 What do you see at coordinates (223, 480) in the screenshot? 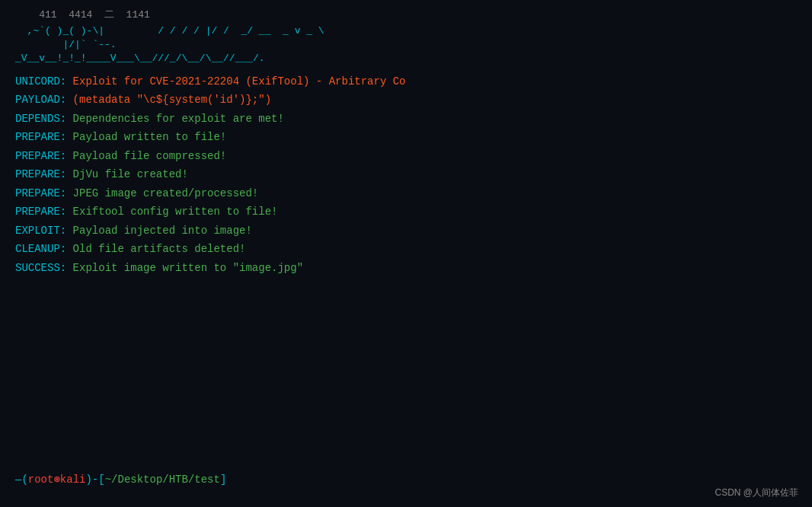
I see `prompt-suffix: ]` at bounding box center [223, 480].